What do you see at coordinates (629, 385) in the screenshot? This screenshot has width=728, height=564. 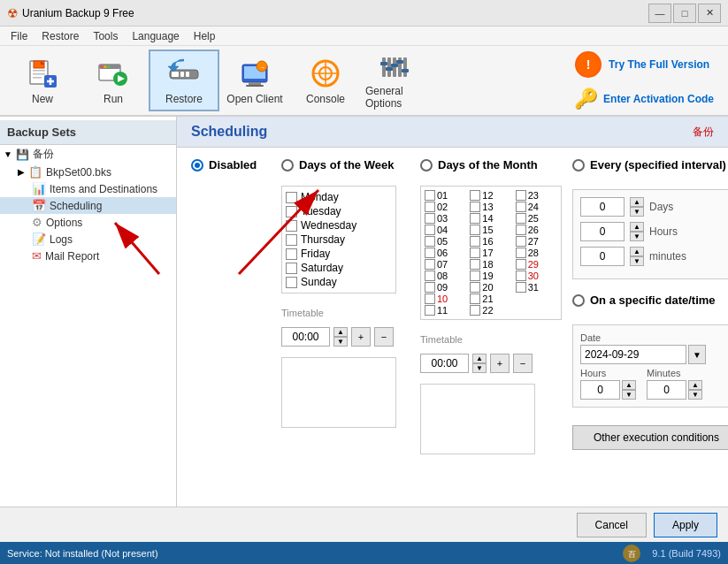 I see `specific-hours-up: ▲` at bounding box center [629, 385].